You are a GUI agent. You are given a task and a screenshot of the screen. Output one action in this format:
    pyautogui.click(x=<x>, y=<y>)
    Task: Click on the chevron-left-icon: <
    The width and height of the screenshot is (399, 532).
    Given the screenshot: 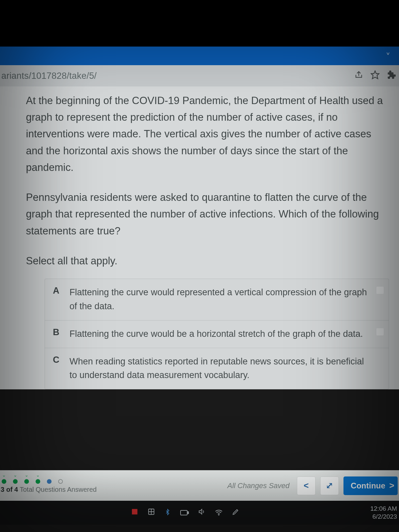 What is the action you would take?
    pyautogui.click(x=306, y=485)
    